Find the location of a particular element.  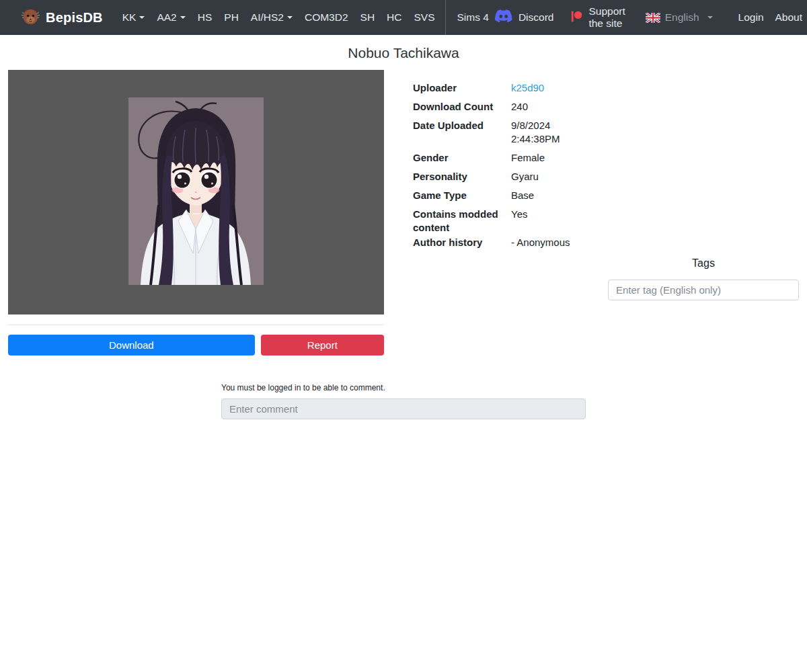

navbar: BepisDB KK AA2 HS PH AI/HS2 COM3D2 SH HC… is located at coordinates (404, 17).